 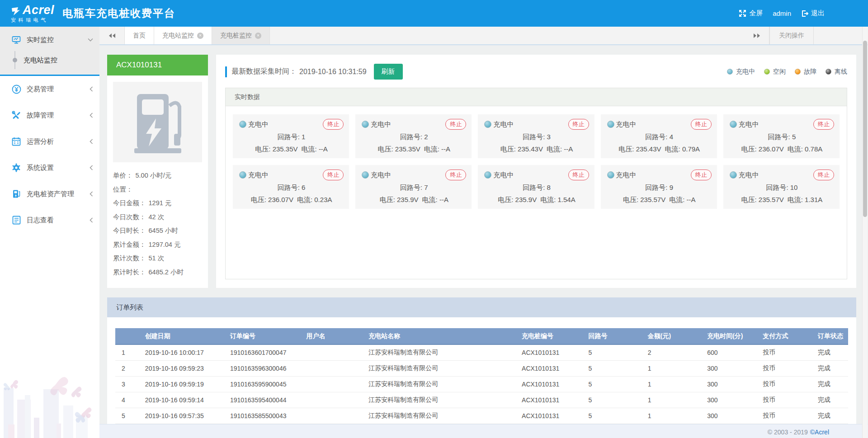 I want to click on info-unit-price: 单价：5.00 小时/元, so click(x=157, y=175).